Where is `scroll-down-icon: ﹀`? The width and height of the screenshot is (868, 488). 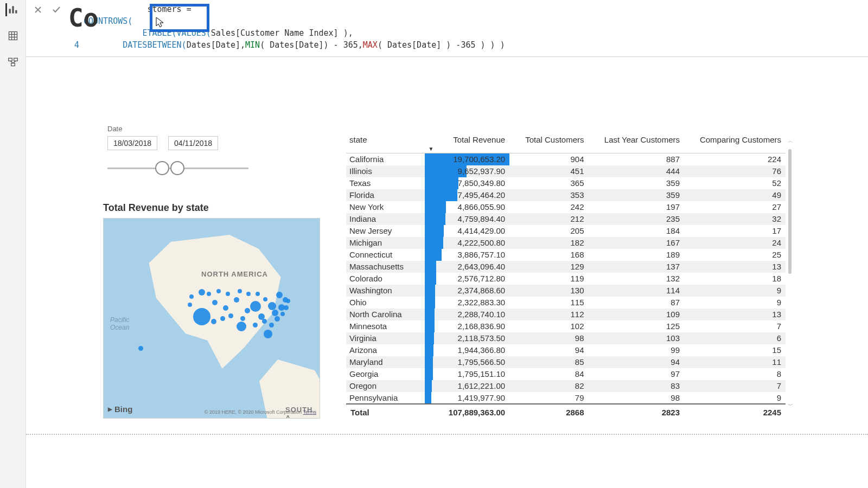 scroll-down-icon: ﹀ is located at coordinates (790, 406).